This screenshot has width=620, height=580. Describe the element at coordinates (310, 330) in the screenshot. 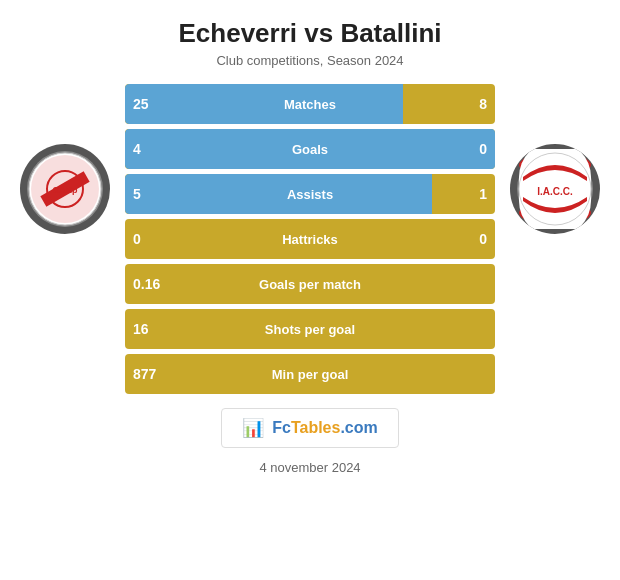

I see `stat-center-shots-per-goal: Shots per goal` at that location.